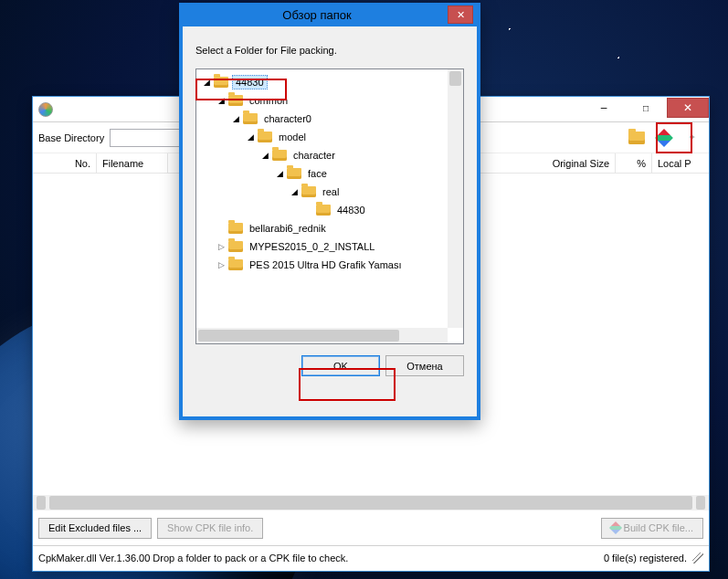  What do you see at coordinates (330, 174) in the screenshot?
I see `tree-node: ◢face` at bounding box center [330, 174].